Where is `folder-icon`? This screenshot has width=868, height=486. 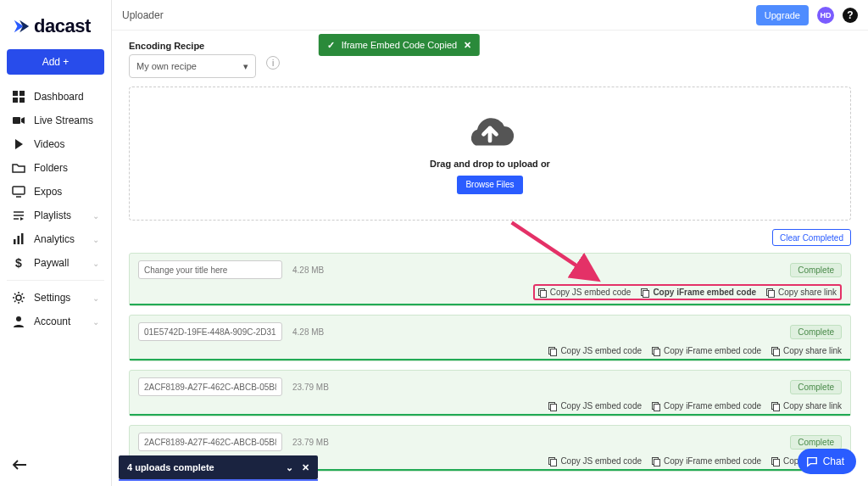 folder-icon is located at coordinates (19, 168).